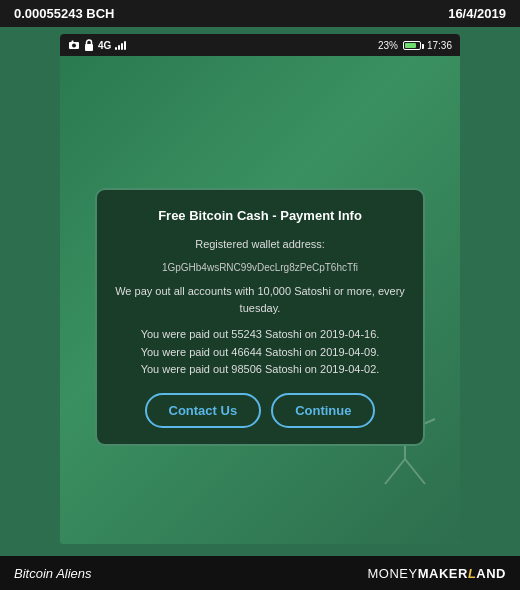 This screenshot has height=590, width=520. What do you see at coordinates (89, 45) in the screenshot?
I see `lock-icon` at bounding box center [89, 45].